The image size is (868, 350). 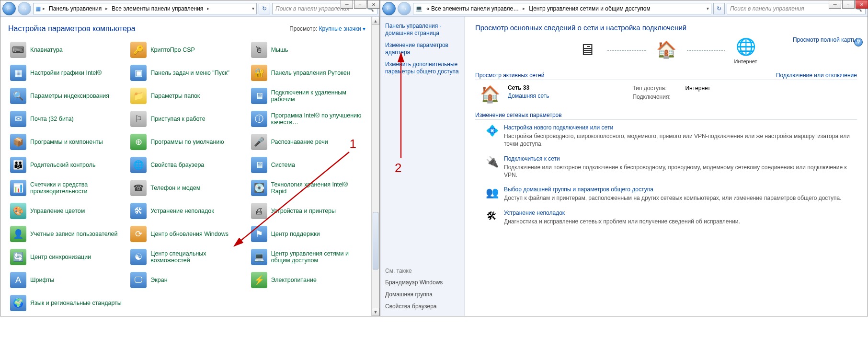 What do you see at coordinates (18, 234) in the screenshot?
I see `item-icon: 👤` at bounding box center [18, 234].